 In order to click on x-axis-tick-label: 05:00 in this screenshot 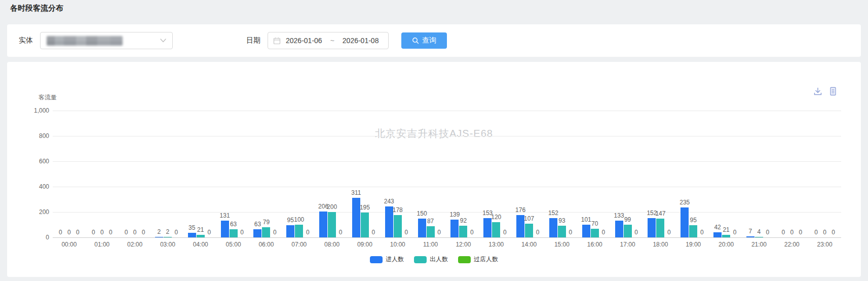, I will do `click(234, 244)`.